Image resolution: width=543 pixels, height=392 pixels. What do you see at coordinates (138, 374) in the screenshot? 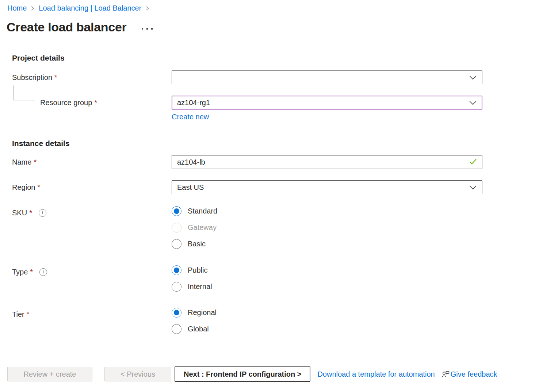
I see `previous-button: < Previous` at bounding box center [138, 374].